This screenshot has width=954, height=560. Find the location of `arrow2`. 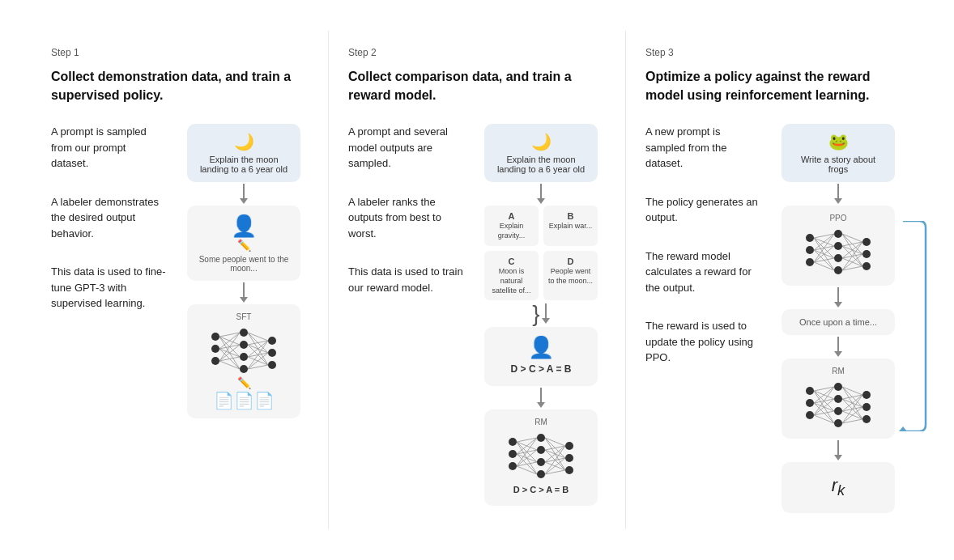

arrow2 is located at coordinates (244, 293).